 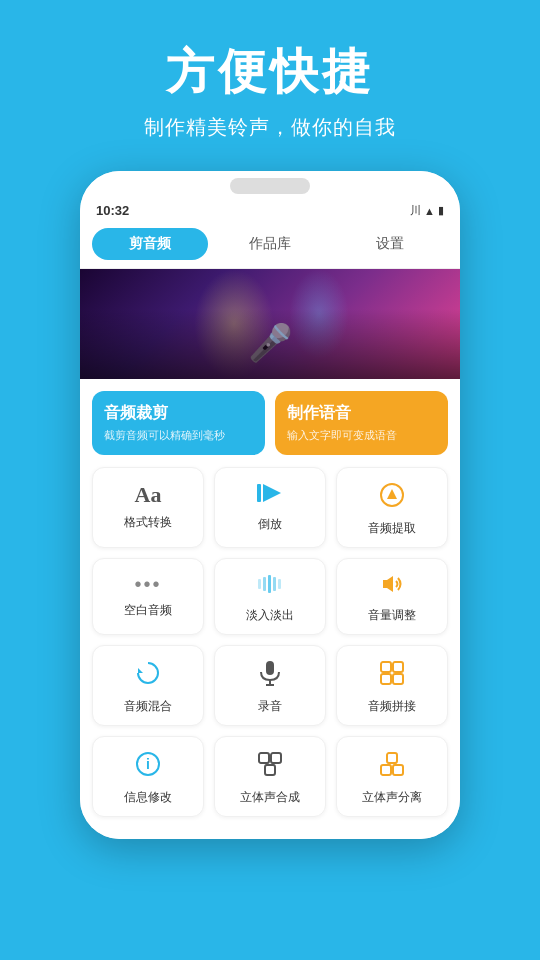 What do you see at coordinates (392, 767) in the screenshot?
I see `stereo-sep-icon` at bounding box center [392, 767].